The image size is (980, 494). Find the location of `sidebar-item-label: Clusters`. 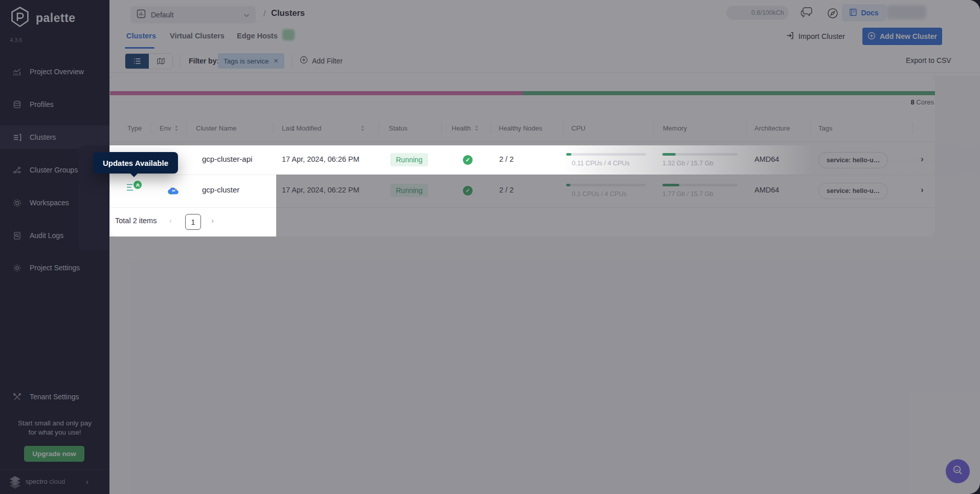

sidebar-item-label: Clusters is located at coordinates (43, 137).